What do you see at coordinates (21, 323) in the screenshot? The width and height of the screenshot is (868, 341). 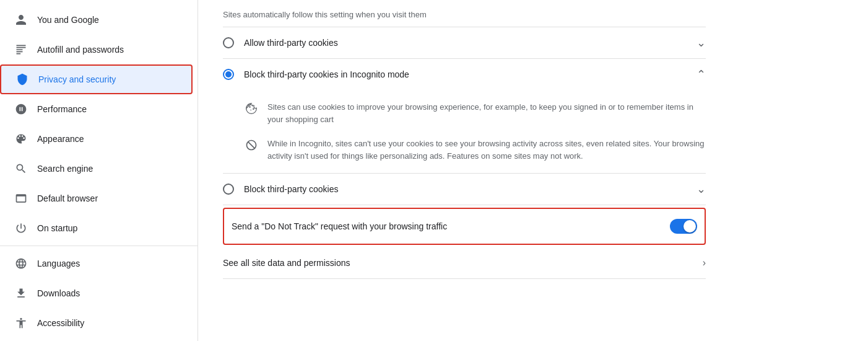 I see `accessibility-icon` at bounding box center [21, 323].